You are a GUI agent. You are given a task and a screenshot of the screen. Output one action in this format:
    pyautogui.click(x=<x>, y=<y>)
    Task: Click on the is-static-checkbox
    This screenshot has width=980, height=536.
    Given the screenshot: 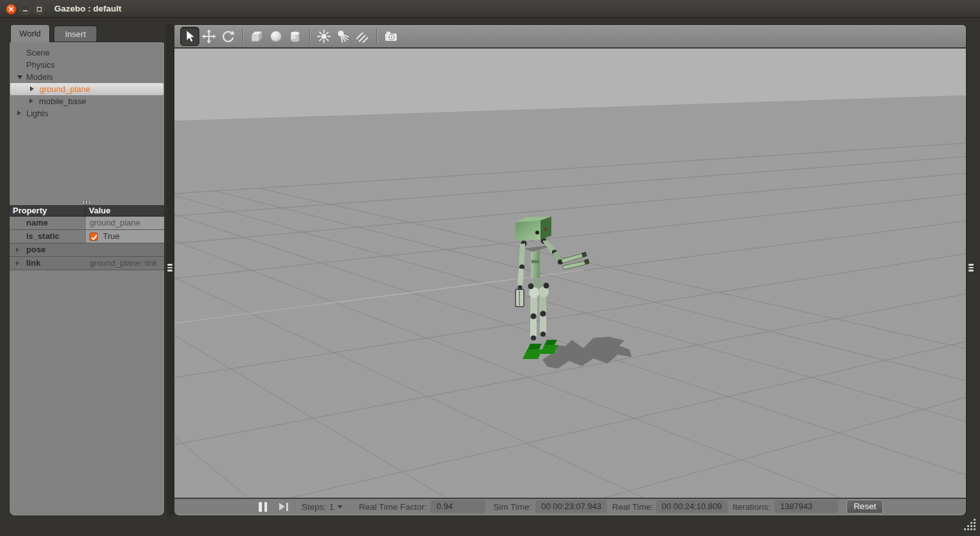 What is the action you would take?
    pyautogui.click(x=93, y=236)
    